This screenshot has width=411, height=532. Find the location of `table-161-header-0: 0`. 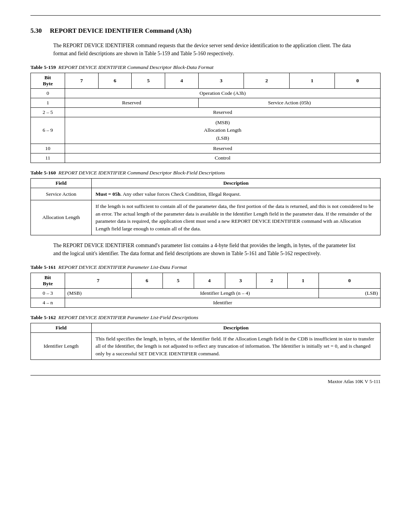

table-161-header-0: 0 is located at coordinates (349, 280).